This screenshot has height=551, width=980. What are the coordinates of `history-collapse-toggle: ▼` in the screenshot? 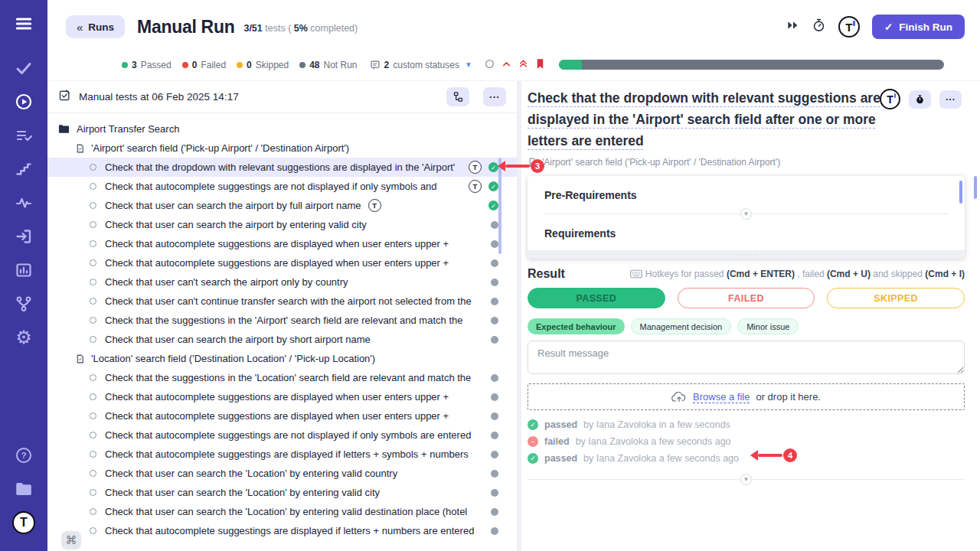 It's located at (746, 479).